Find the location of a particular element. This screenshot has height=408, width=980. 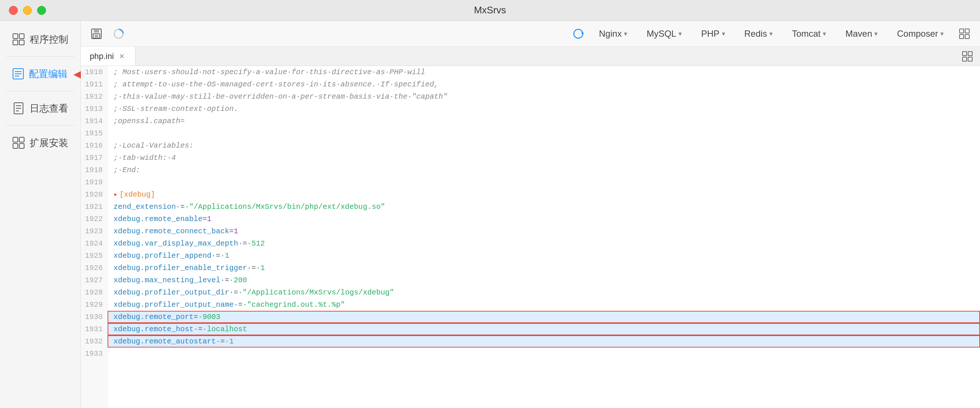

line-number: 1914 is located at coordinates (94, 121).